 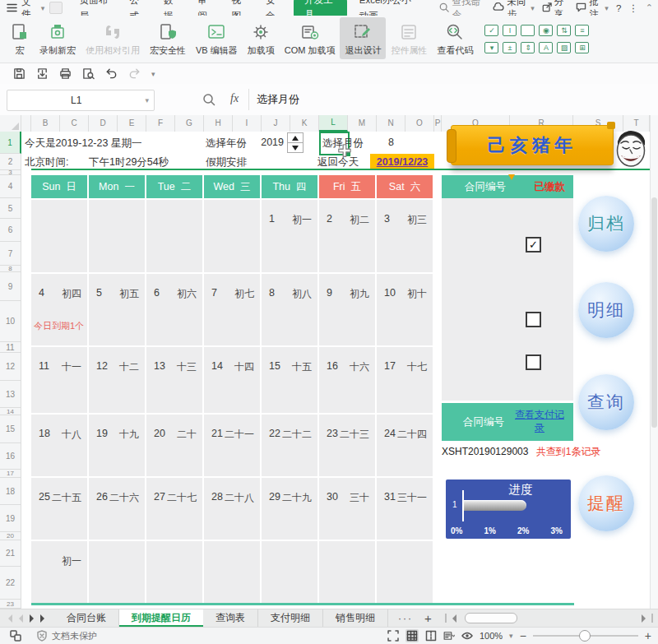 What do you see at coordinates (11, 322) in the screenshot?
I see `row-header-10: 10` at bounding box center [11, 322].